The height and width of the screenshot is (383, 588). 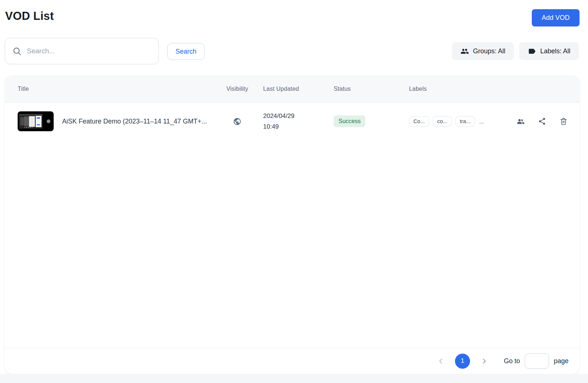 I want to click on groups-icon, so click(x=465, y=51).